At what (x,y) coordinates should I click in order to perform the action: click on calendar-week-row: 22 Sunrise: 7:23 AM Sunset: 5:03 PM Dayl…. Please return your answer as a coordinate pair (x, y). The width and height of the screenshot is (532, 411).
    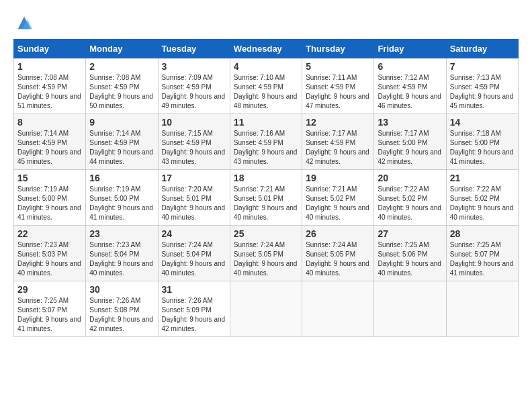
    Looking at the image, I should click on (266, 254).